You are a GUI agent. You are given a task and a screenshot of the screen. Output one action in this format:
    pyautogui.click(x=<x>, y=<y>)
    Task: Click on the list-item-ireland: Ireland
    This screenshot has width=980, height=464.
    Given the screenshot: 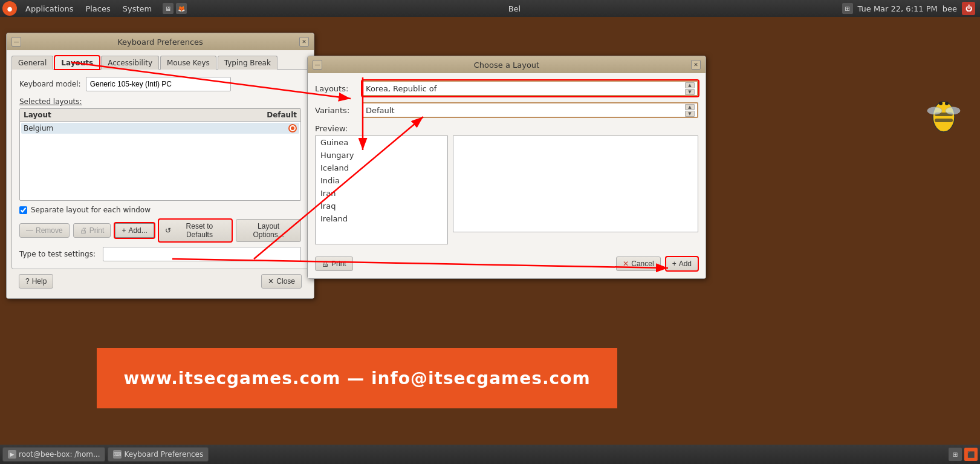 What is the action you would take?
    pyautogui.click(x=381, y=219)
    